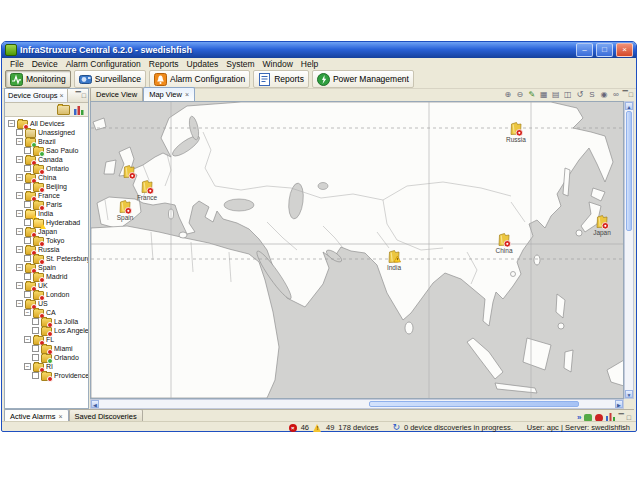  What do you see at coordinates (125, 206) in the screenshot?
I see `map-marker: Spain` at bounding box center [125, 206].